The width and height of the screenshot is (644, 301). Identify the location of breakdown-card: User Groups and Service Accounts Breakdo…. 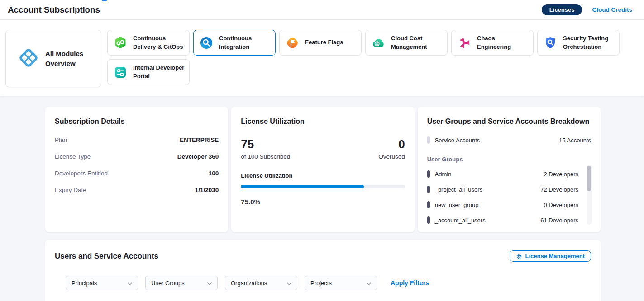
(509, 169).